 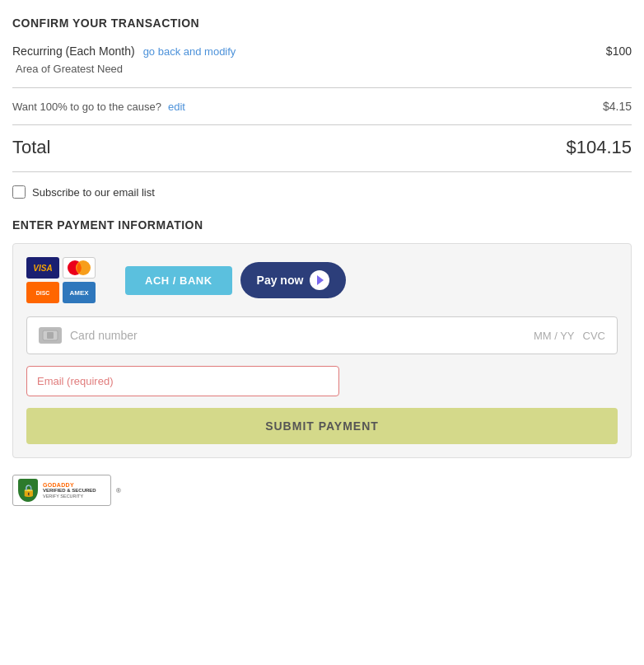 I want to click on arrow-right-icon, so click(x=320, y=280).